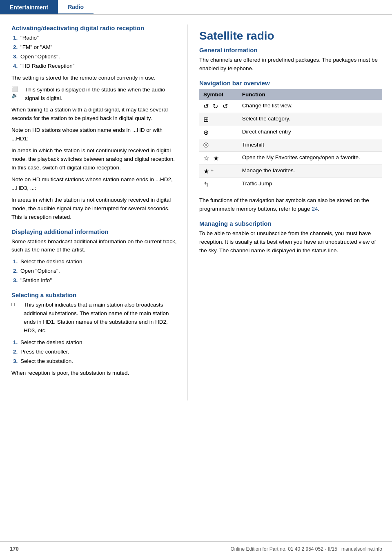 The height and width of the screenshot is (556, 392). Describe the element at coordinates (95, 114) in the screenshot. I see `para1: When tuning to a station with a digital …` at that location.